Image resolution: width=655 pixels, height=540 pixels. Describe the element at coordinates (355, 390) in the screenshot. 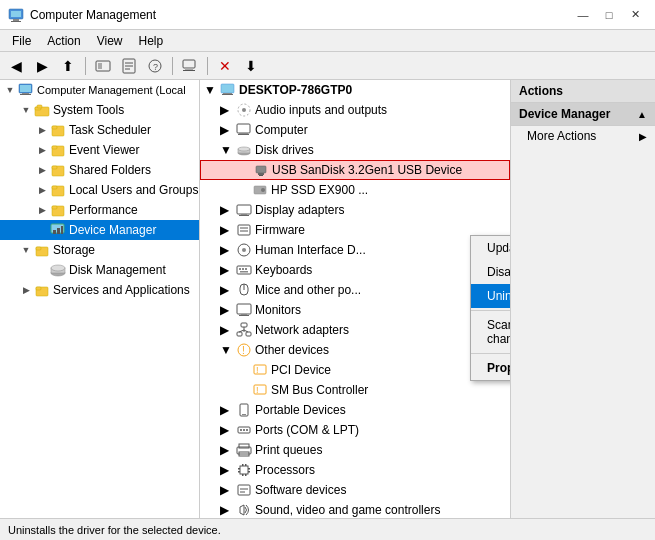

I see `dev-smbus: ! SM Bus Controller` at that location.